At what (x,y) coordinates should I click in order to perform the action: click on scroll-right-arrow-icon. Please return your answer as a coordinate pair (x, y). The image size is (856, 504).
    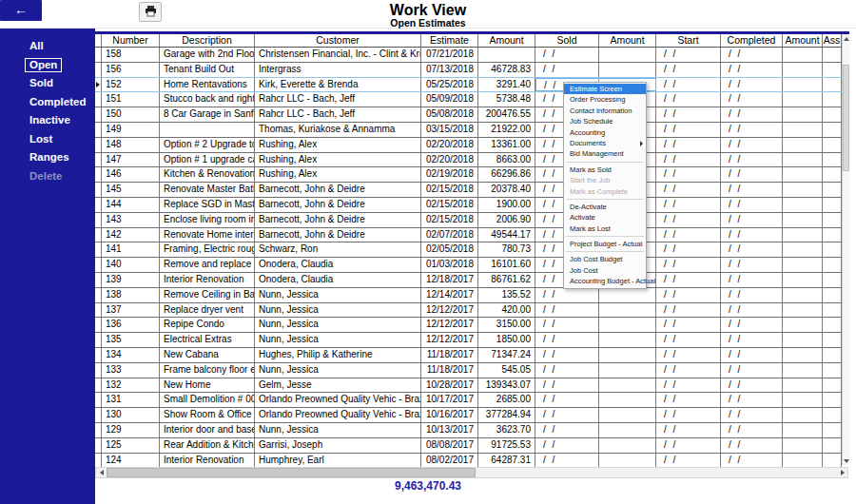
    Looking at the image, I should click on (843, 473).